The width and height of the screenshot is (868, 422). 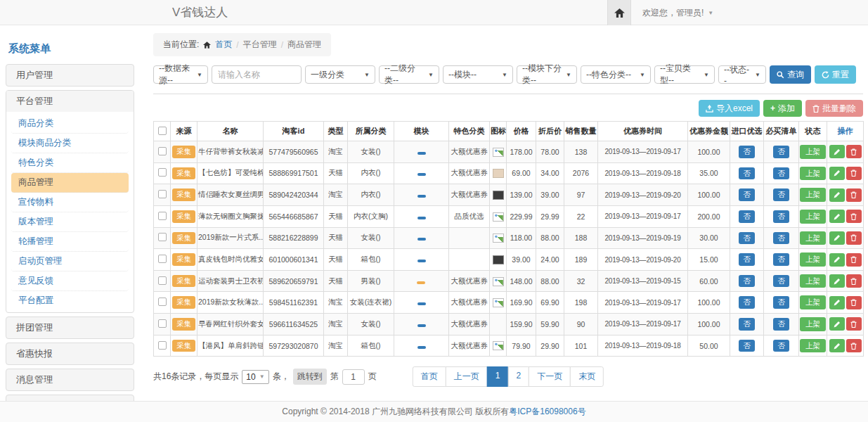 What do you see at coordinates (790, 75) in the screenshot?
I see `search-button: 查询` at bounding box center [790, 75].